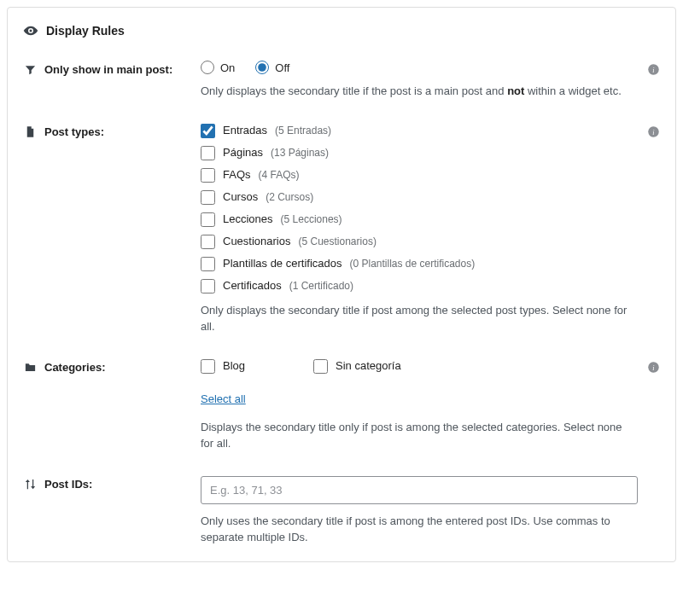 This screenshot has height=616, width=683. What do you see at coordinates (419, 198) in the screenshot?
I see `post-type-item: Cursos(2 Cursos)` at bounding box center [419, 198].